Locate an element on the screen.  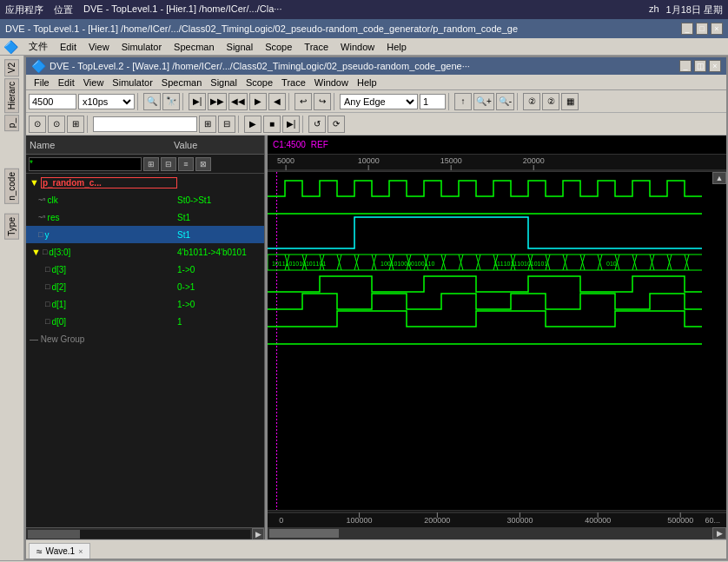
list-item: — New Group is located at coordinates (145, 339).